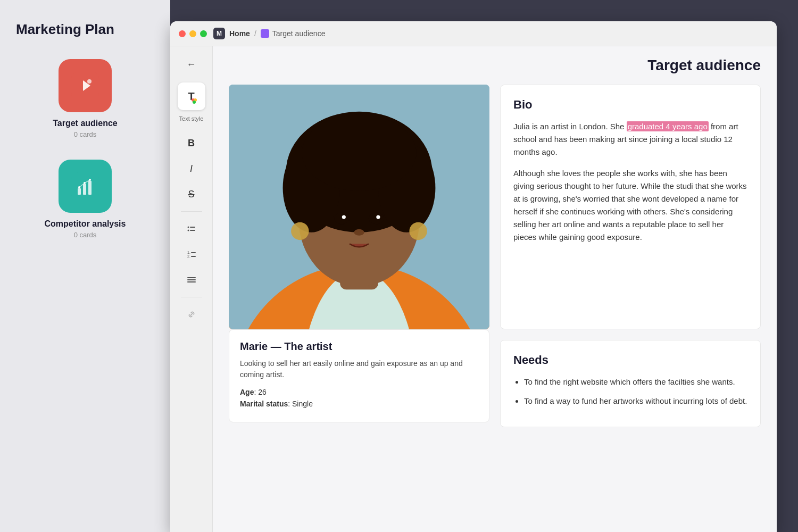 The height and width of the screenshot is (532, 798). What do you see at coordinates (85, 86) in the screenshot?
I see `target-audience-icon` at bounding box center [85, 86].